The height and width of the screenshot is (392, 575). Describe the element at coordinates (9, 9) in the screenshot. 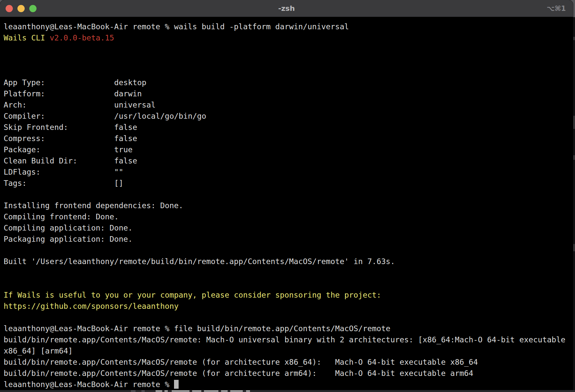

I see `close-button` at that location.